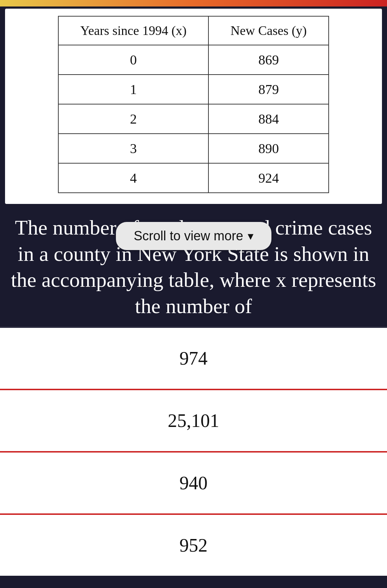  Describe the element at coordinates (269, 60) in the screenshot. I see `table-cell-y: 869` at that location.